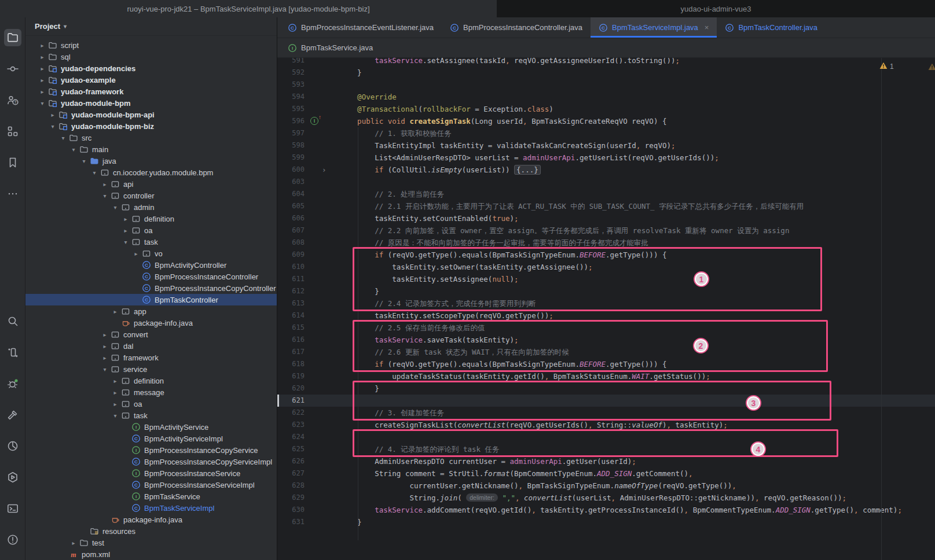  What do you see at coordinates (293, 157) in the screenshot?
I see `line-number: 599` at bounding box center [293, 157].